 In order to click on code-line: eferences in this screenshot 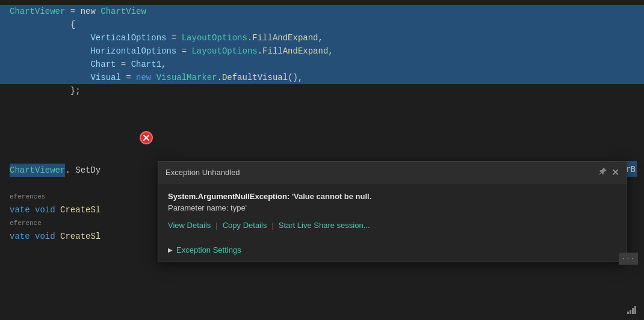, I will do `click(79, 197)`.